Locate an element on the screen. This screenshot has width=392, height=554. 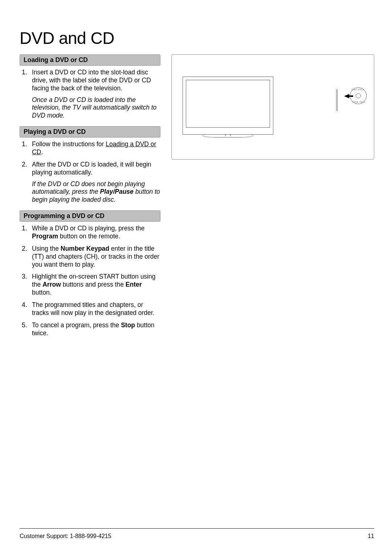
customer-support: Customer Support: 1-888-999-4215 is located at coordinates (65, 536).